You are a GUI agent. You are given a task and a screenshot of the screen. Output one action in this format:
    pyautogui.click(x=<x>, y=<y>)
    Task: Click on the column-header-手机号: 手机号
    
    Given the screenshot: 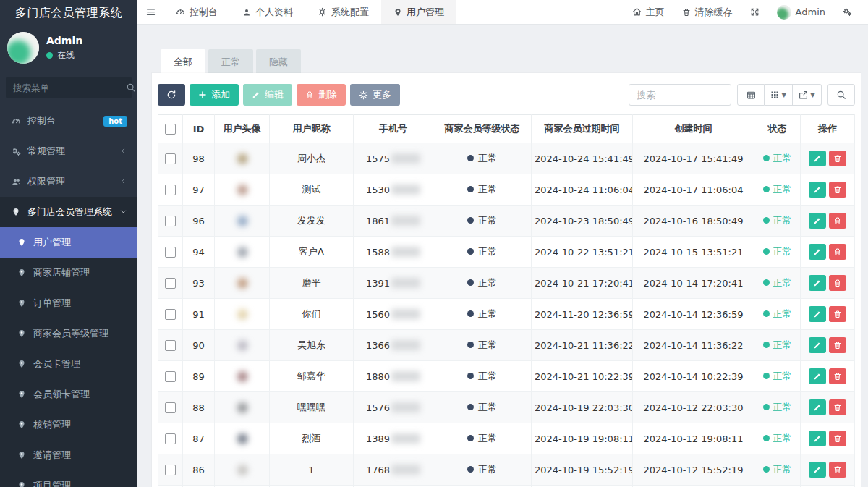 What is the action you would take?
    pyautogui.click(x=393, y=129)
    